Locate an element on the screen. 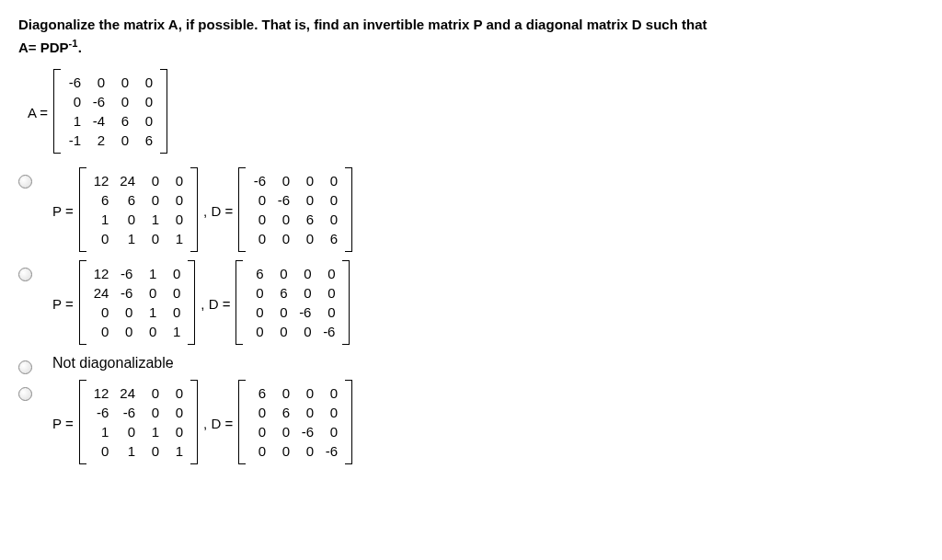  matrix-A-definition: A = -60000-6001-460-1206 is located at coordinates (476, 112).